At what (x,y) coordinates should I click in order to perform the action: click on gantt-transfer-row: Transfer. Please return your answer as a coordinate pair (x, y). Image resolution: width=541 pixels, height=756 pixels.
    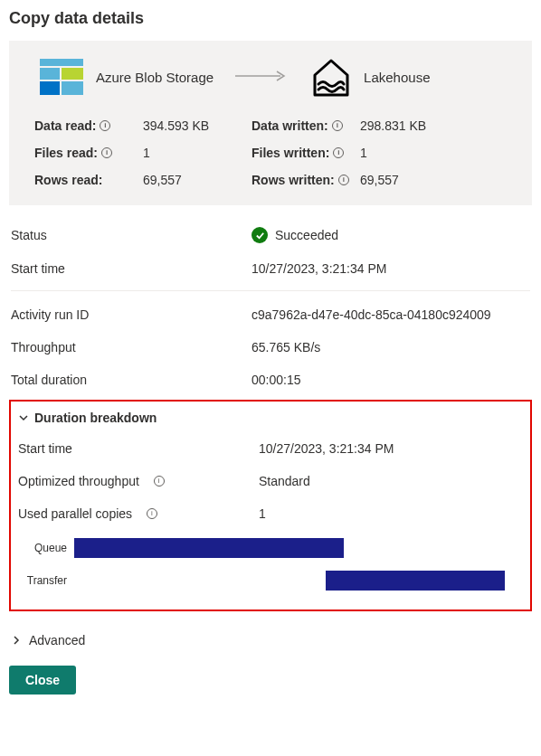
    Looking at the image, I should click on (272, 581).